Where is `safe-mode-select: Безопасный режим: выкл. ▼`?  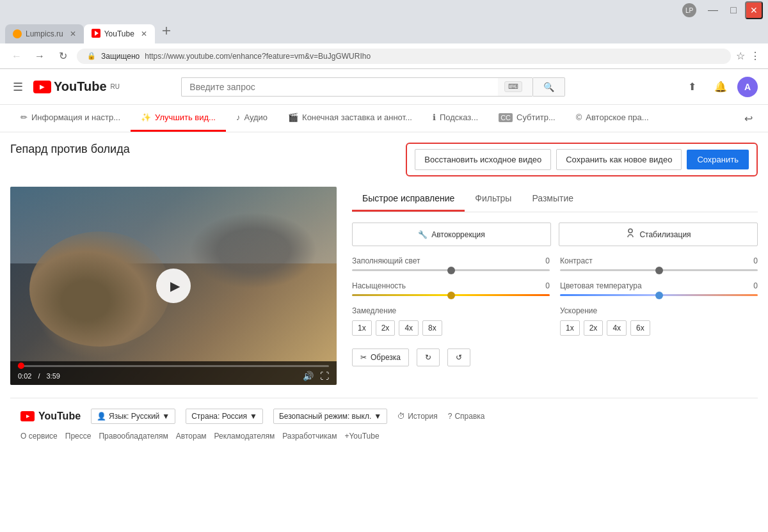
safe-mode-select: Безопасный режим: выкл. ▼ is located at coordinates (330, 416).